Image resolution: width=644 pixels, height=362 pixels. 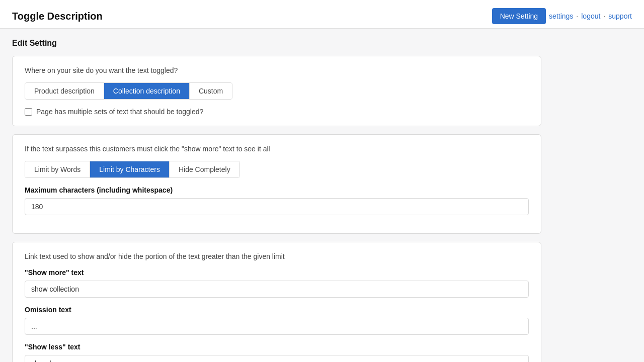 I want to click on logout-link: logout, so click(x=591, y=16).